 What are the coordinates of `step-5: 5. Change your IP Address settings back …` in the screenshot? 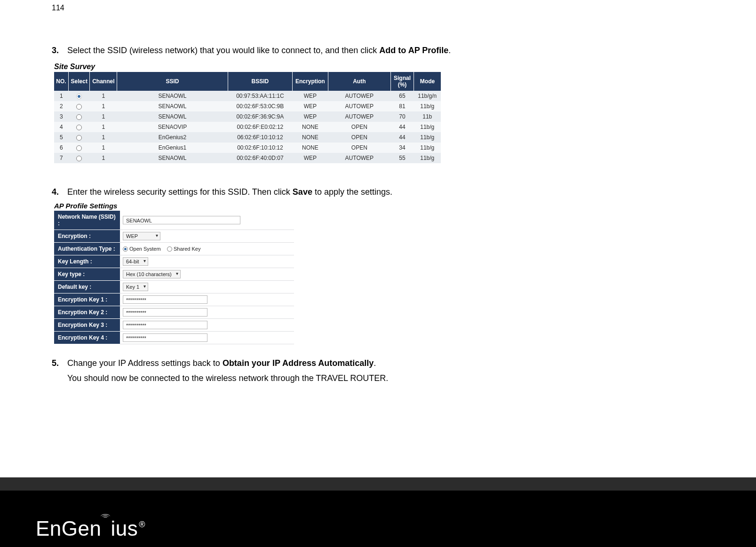 It's located at (378, 363).